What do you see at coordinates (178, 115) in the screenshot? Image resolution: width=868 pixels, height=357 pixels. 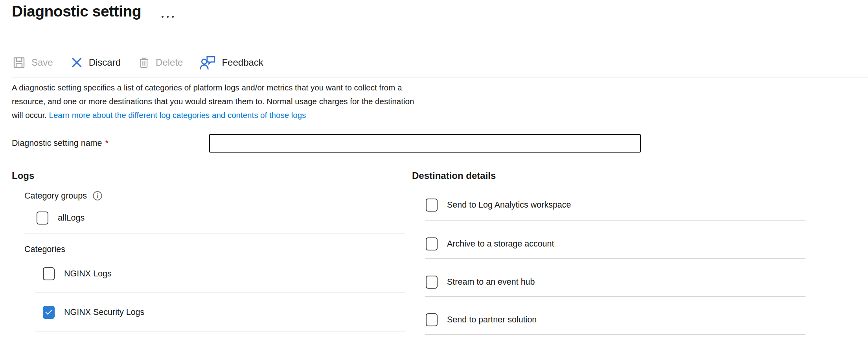 I see `learn-more-link: Learn more about the different log categ…` at bounding box center [178, 115].